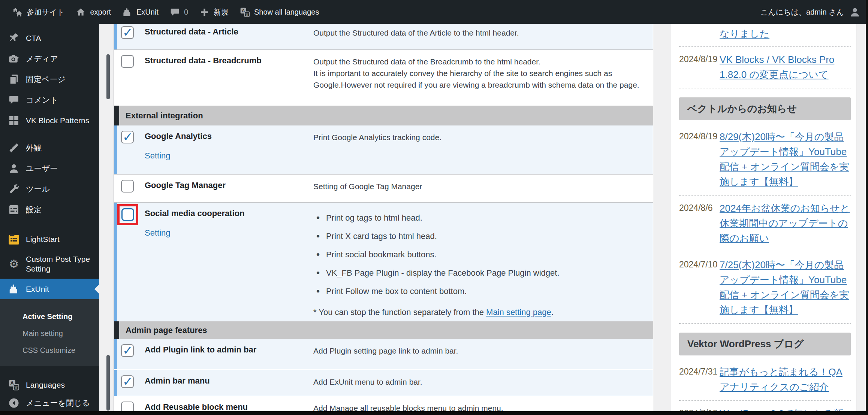 The width and height of the screenshot is (868, 415). Describe the element at coordinates (49, 210) in the screenshot. I see `sidebar-item-settings: 設定` at that location.